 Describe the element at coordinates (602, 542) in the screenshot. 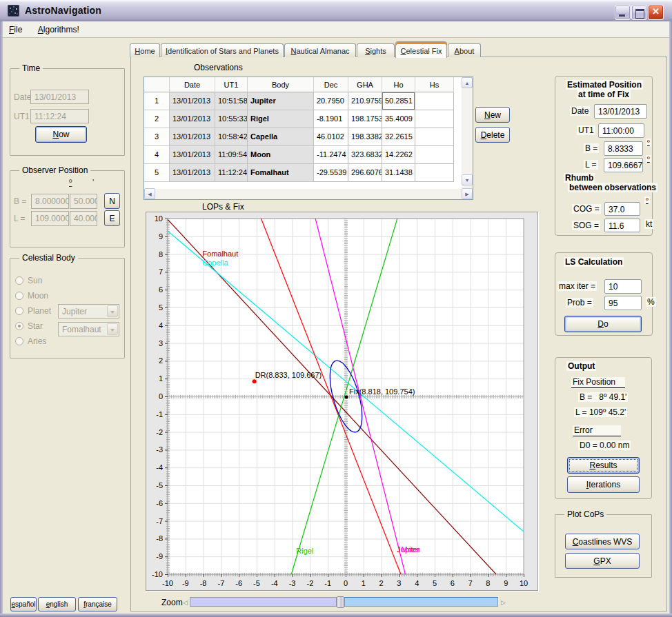

I see `coastlines-wvs-button: Coastlines WVS` at that location.